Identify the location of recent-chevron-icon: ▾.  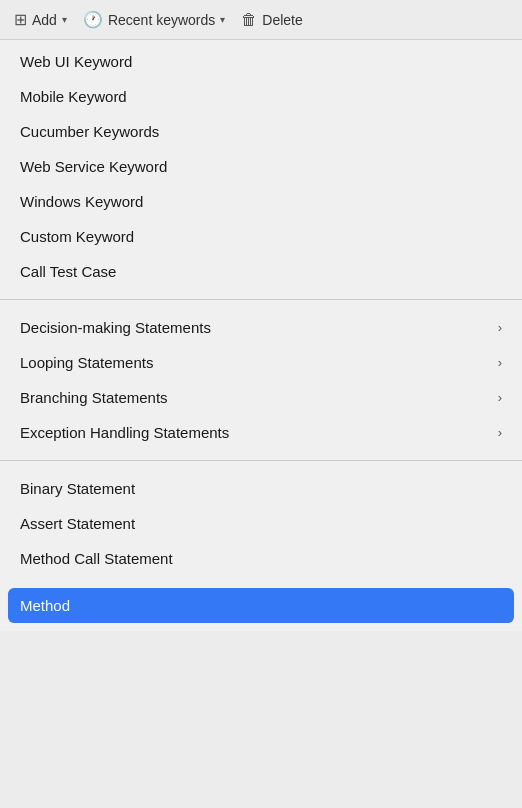
(222, 20).